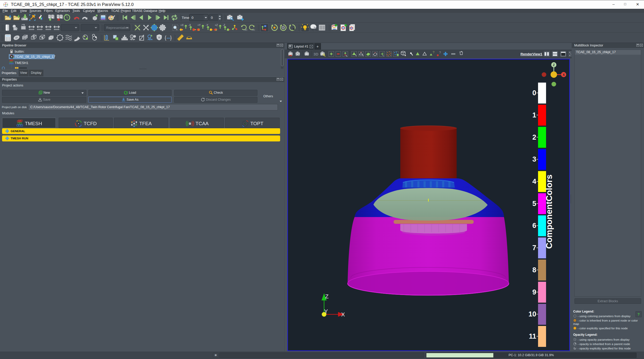  What do you see at coordinates (186, 18) in the screenshot?
I see `svg-text: Time:` at bounding box center [186, 18].